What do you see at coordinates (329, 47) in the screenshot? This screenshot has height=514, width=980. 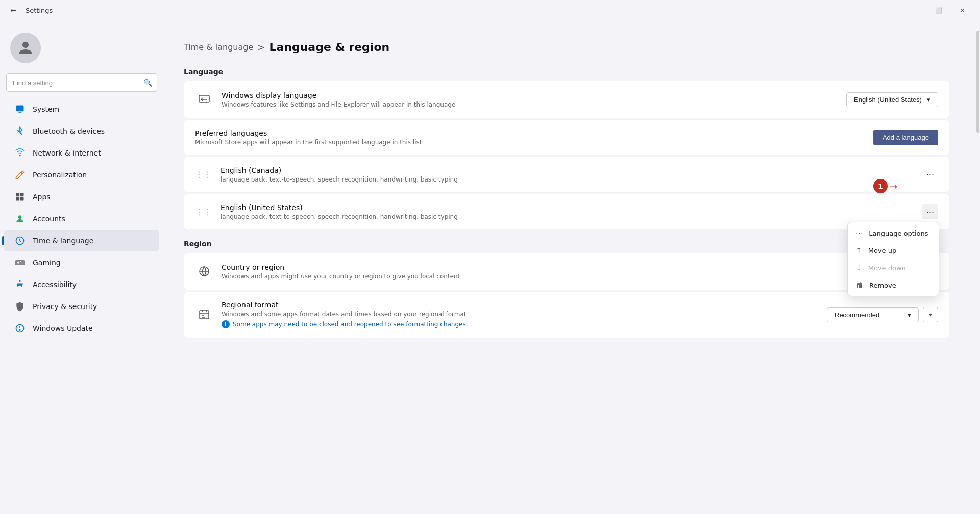 I see `page-title: Language & region` at bounding box center [329, 47].